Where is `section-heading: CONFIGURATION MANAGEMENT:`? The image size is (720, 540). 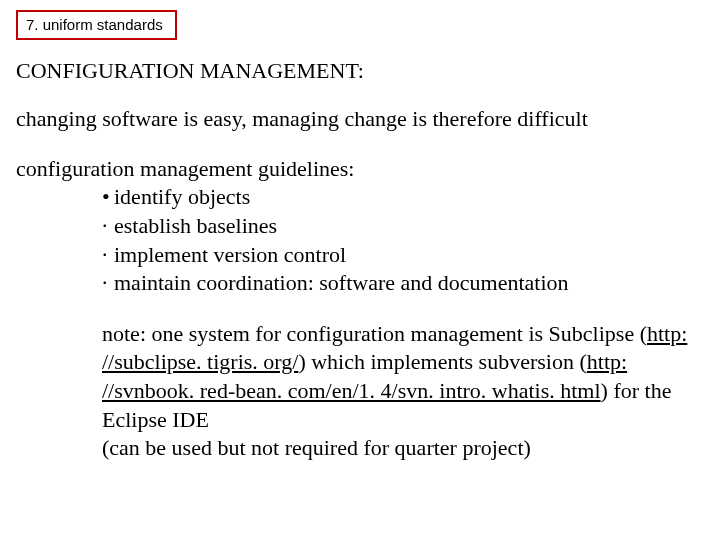
section-heading: CONFIGURATION MANAGEMENT: is located at coordinates (368, 71).